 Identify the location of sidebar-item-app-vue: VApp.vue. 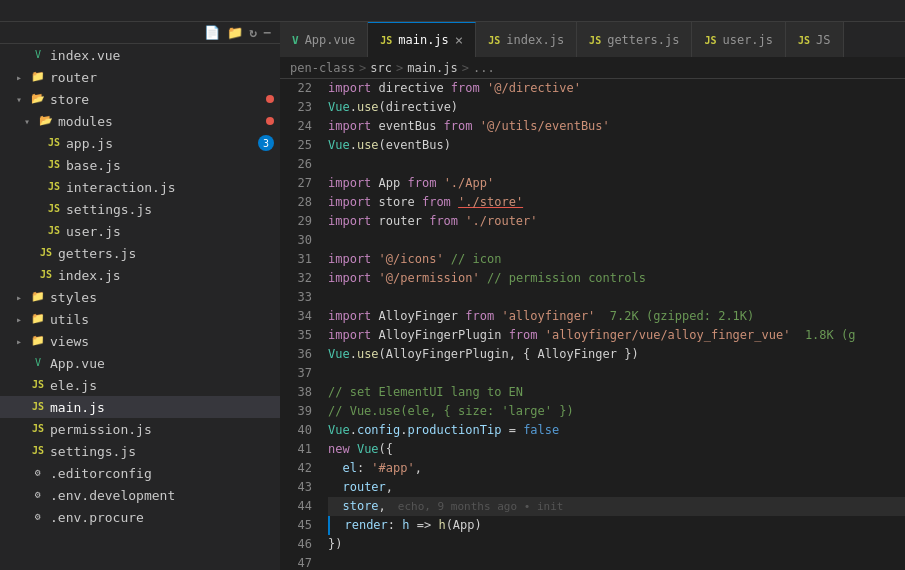
(140, 363).